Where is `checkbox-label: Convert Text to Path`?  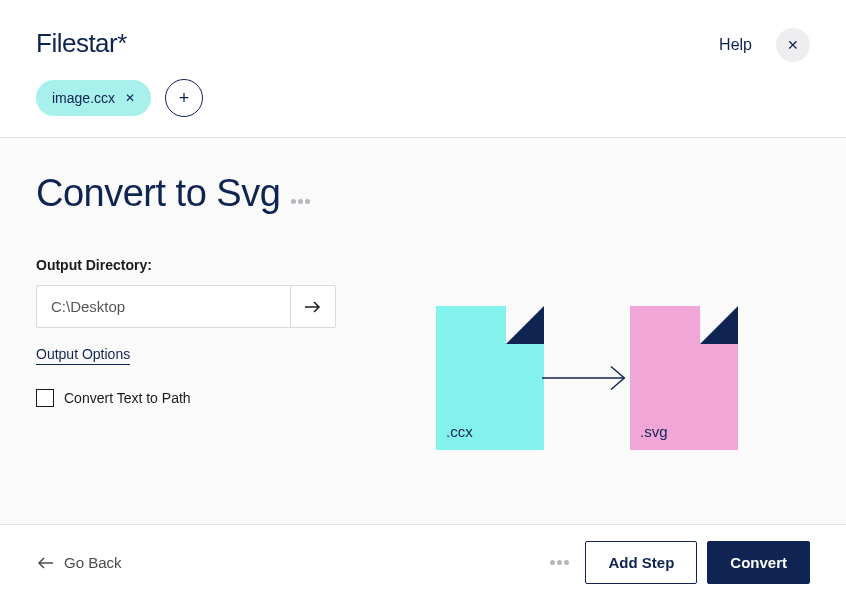
checkbox-label: Convert Text to Path is located at coordinates (128, 398).